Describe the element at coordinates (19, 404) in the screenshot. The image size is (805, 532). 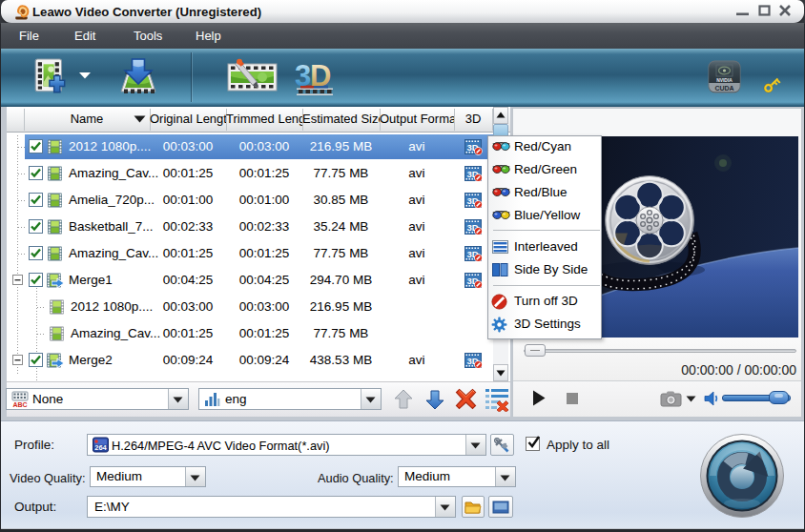
I see `svg-text: ABC` at that location.